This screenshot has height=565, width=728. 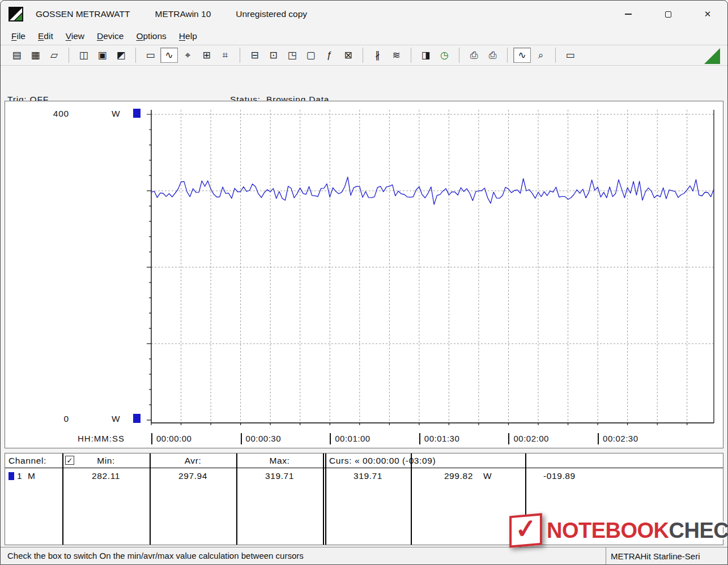 What do you see at coordinates (41, 36) in the screenshot?
I see `menu-edit-label: E` at bounding box center [41, 36].